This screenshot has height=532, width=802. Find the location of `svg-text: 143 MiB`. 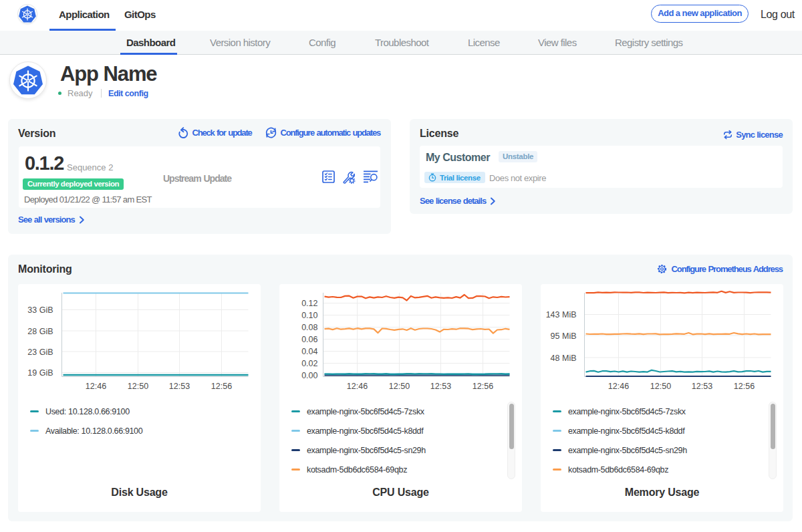

svg-text: 143 MiB is located at coordinates (561, 315).